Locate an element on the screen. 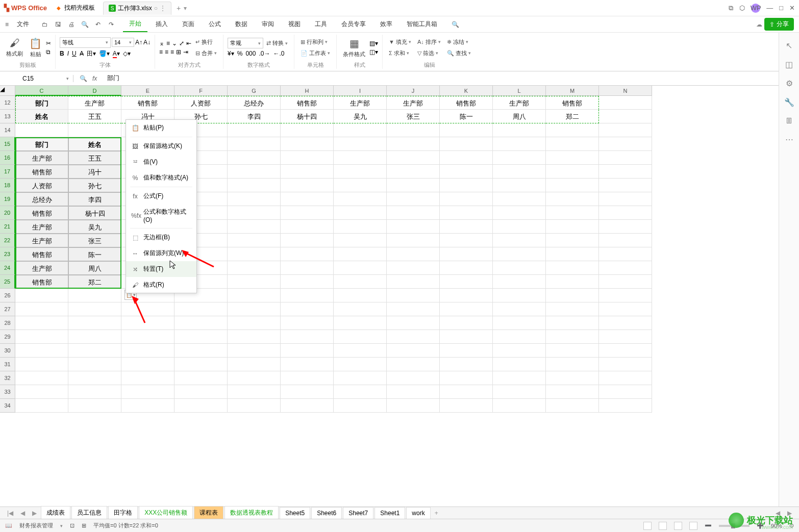  cell-N30 is located at coordinates (626, 351).